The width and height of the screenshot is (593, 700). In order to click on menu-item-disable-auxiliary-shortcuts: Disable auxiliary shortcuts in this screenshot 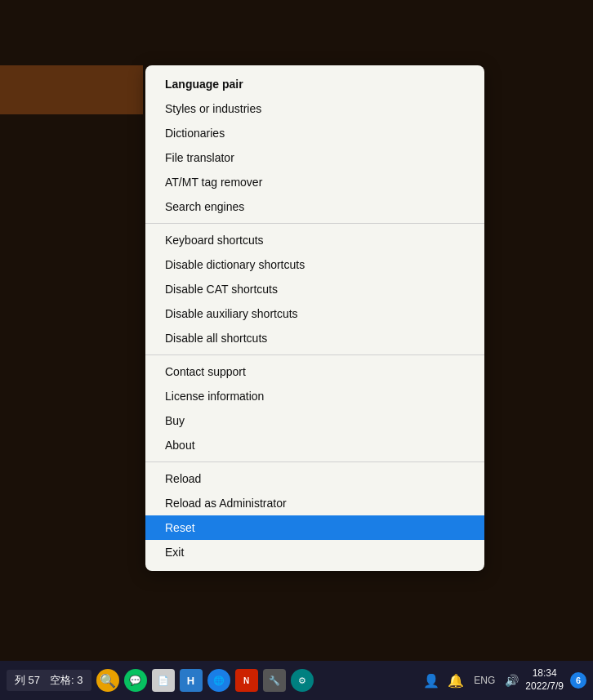, I will do `click(315, 314)`.